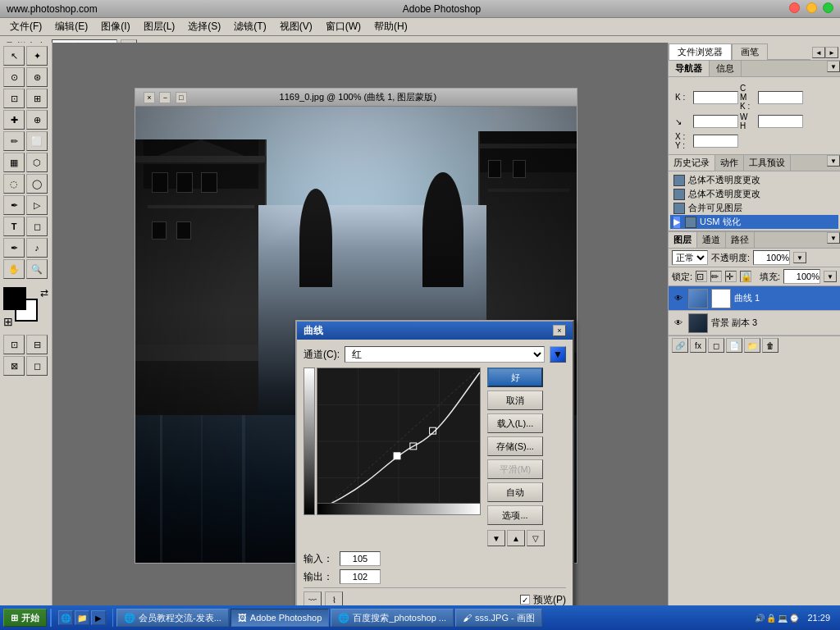 This screenshot has height=630, width=840. What do you see at coordinates (716, 345) in the screenshot?
I see `layer-mask-btn: ◻` at bounding box center [716, 345].